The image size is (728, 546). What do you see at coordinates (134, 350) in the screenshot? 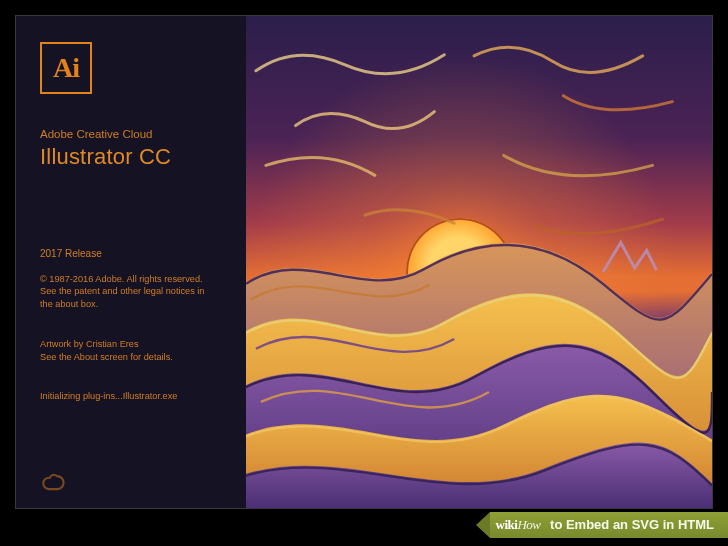
I see `artwork-credit: Artwork by Cristian Eres See the About s…` at bounding box center [134, 350].